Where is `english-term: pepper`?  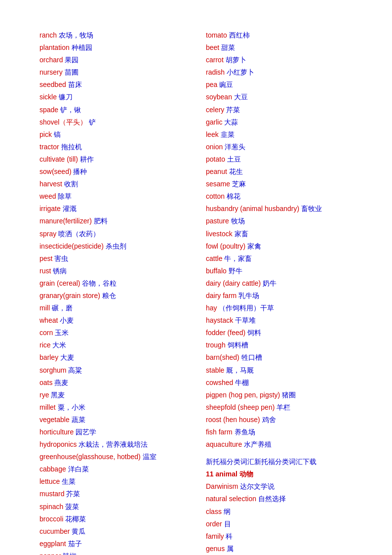 english-term: pepper is located at coordinates (50, 554).